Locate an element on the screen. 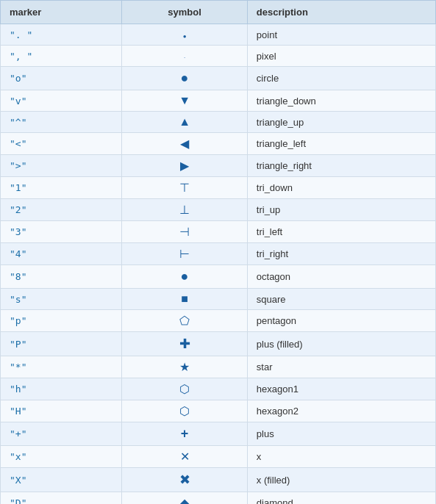 Image resolution: width=436 pixels, height=504 pixels. marker-cell: "3" is located at coordinates (62, 232).